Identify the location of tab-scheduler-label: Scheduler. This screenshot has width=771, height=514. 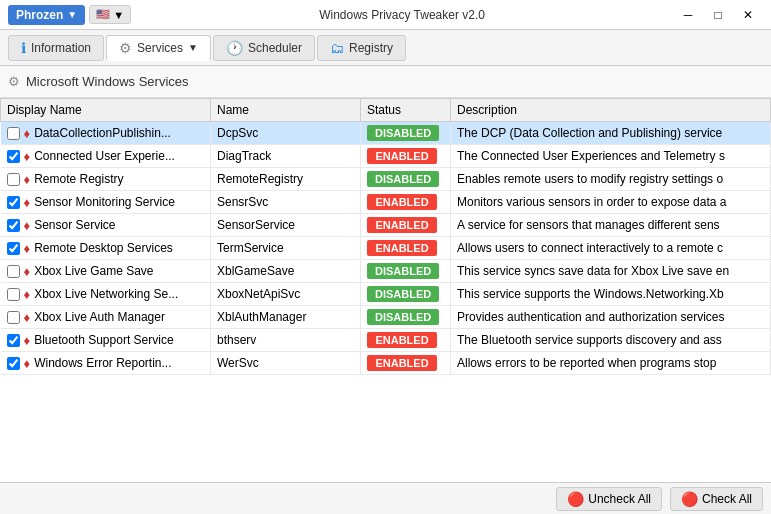
(275, 48).